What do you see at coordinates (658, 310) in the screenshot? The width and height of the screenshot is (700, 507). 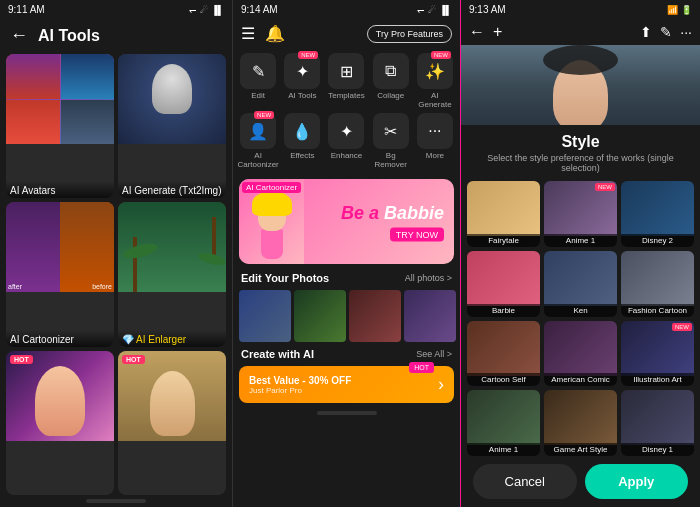 I see `fashion-cartoon-label: Fashion Cartoon` at bounding box center [658, 310].